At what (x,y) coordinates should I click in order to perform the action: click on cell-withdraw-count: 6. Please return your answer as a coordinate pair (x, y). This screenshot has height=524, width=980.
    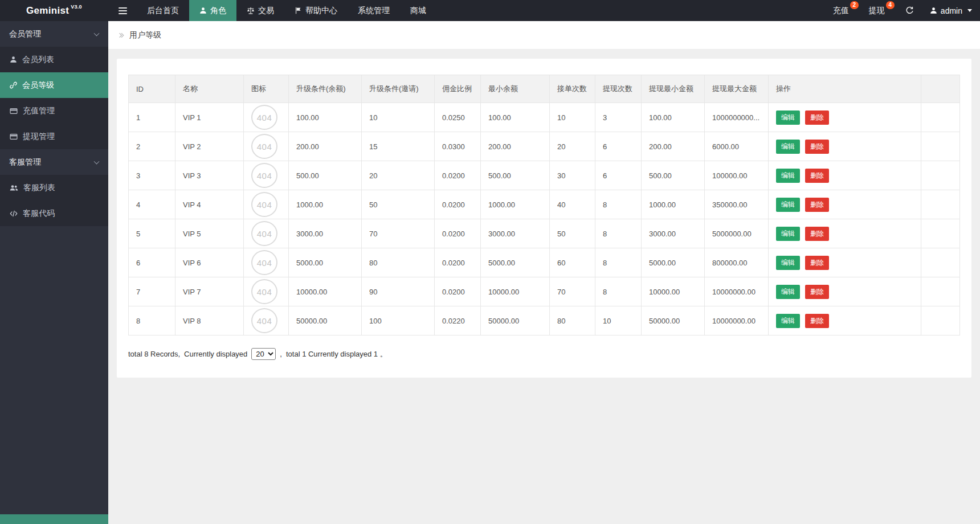
    Looking at the image, I should click on (619, 175).